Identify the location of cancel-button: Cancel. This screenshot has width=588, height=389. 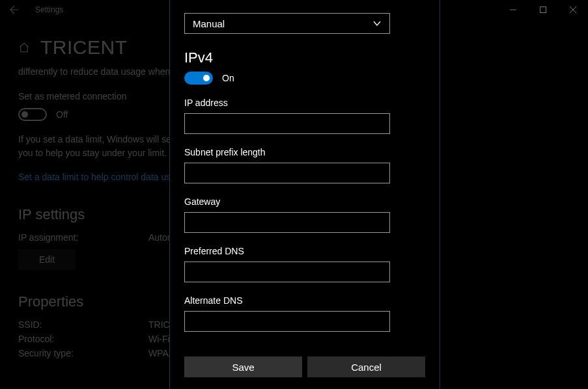
(366, 367).